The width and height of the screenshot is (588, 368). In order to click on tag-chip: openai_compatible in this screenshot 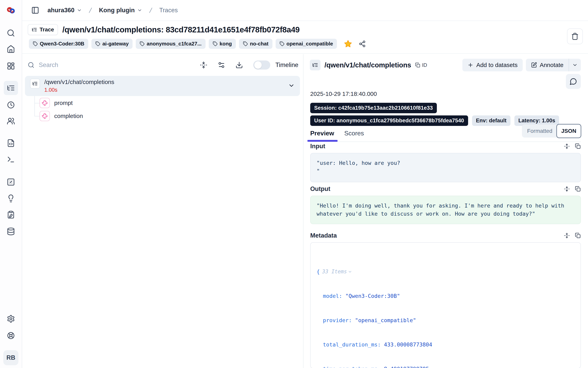, I will do `click(306, 44)`.